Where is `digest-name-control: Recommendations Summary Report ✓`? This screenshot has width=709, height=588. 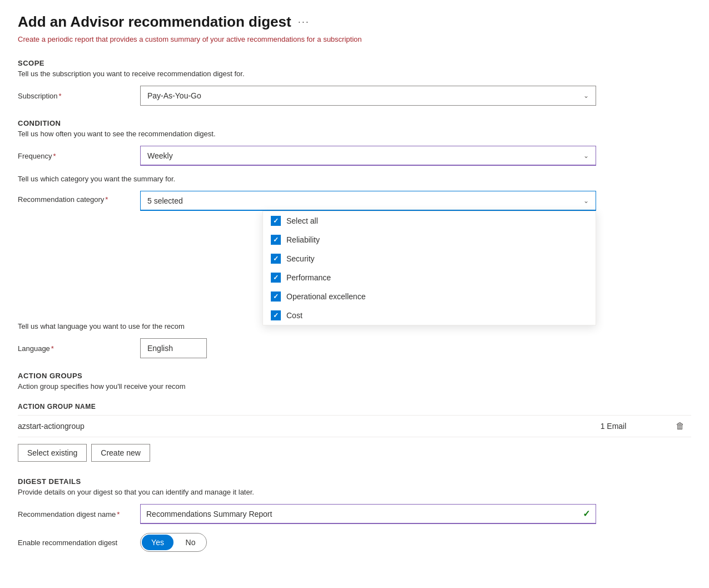 digest-name-control: Recommendations Summary Report ✓ is located at coordinates (368, 514).